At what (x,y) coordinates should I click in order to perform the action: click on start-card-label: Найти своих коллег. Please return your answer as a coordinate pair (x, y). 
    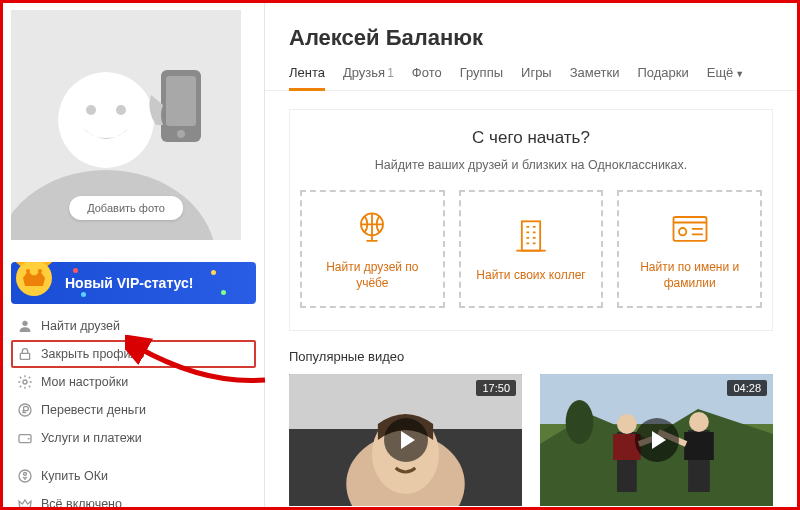
    Looking at the image, I should click on (530, 276).